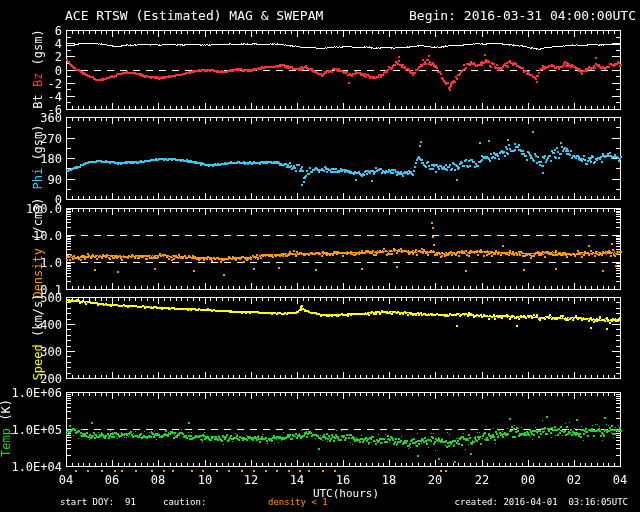 The height and width of the screenshot is (512, 640). Describe the element at coordinates (51, 263) in the screenshot. I see `y-tick-label: 1.0` at that location.